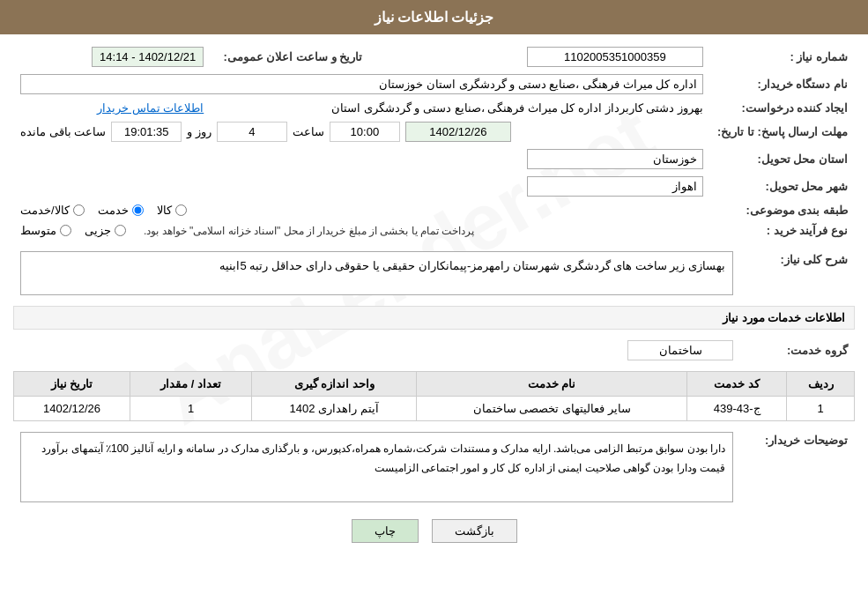 Image resolution: width=868 pixels, height=609 pixels. I want to click on radio-motavaset: متوسط, so click(46, 231).